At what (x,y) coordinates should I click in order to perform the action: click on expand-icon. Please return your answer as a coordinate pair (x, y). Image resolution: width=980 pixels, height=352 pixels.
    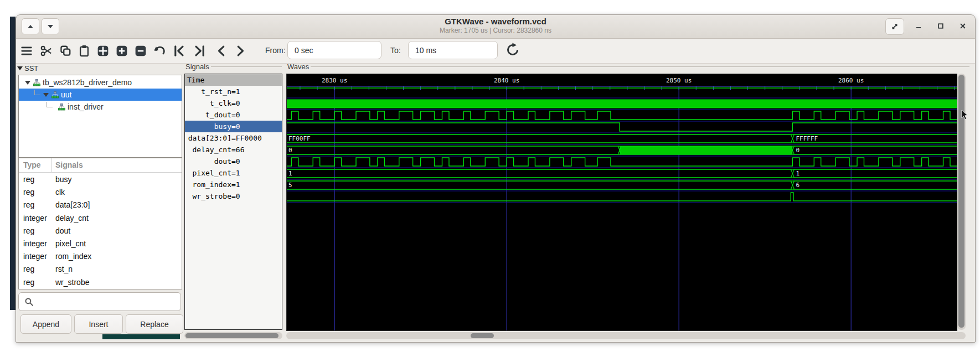
    Looking at the image, I should click on (895, 27).